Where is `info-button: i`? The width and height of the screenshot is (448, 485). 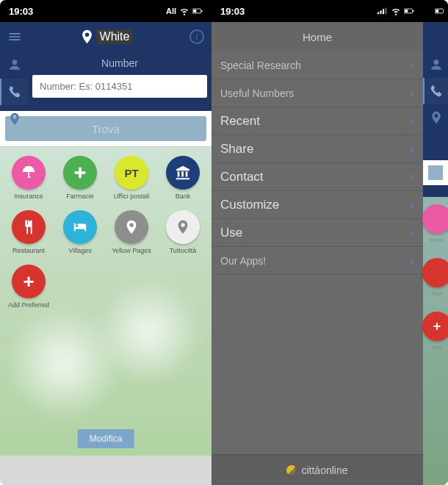 info-button: i is located at coordinates (197, 37).